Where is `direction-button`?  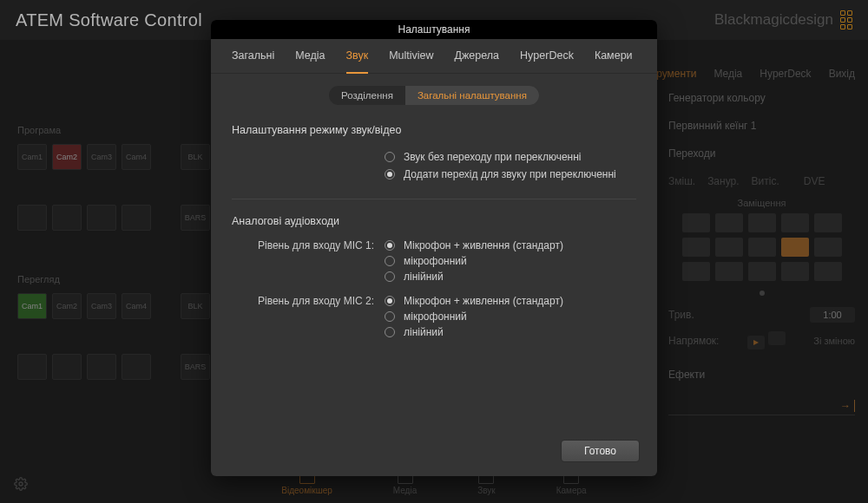
direction-button is located at coordinates (777, 338).